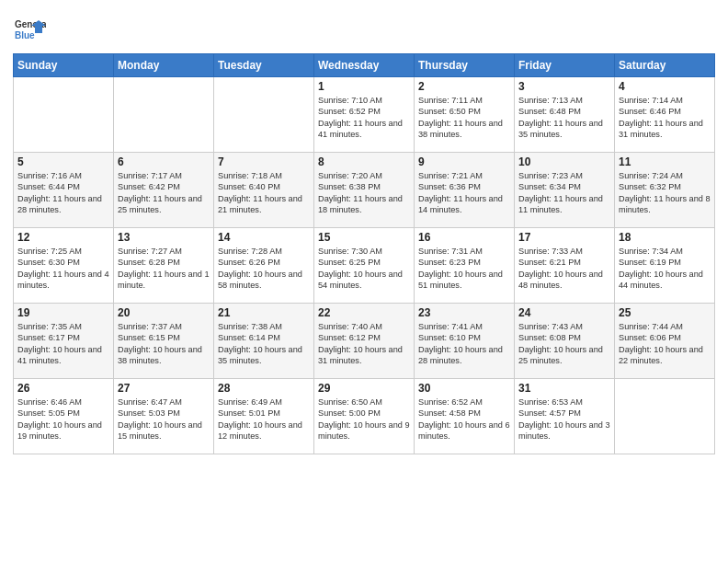  Describe the element at coordinates (63, 388) in the screenshot. I see `day-number: 26` at that location.